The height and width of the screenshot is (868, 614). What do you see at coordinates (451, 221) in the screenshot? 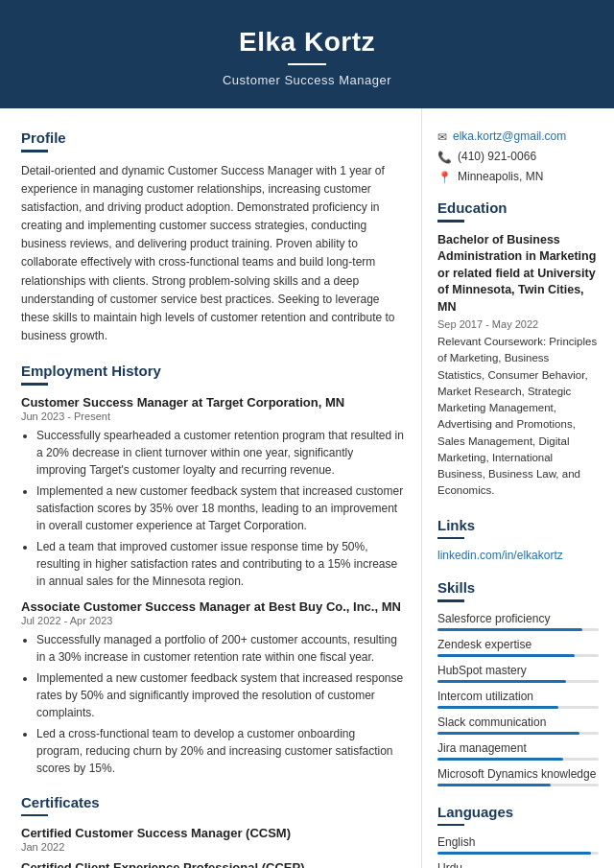
I see `education-underline` at bounding box center [451, 221].